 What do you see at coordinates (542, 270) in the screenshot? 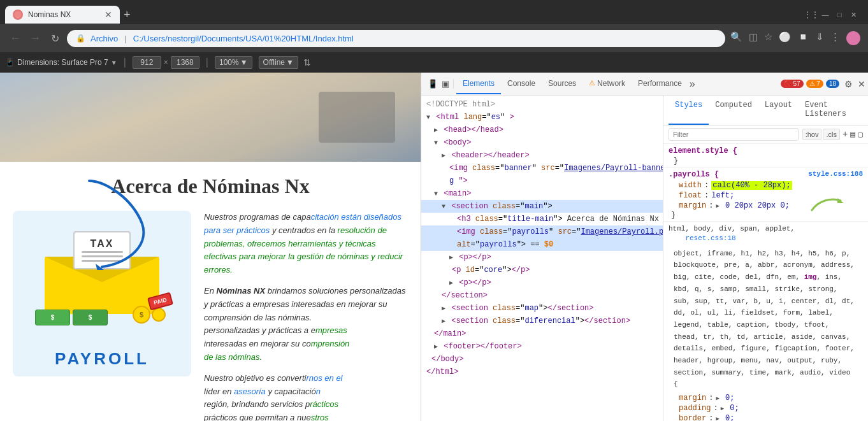
I see `dom-p-core: <p id="core"> ​ </p>` at bounding box center [542, 270].